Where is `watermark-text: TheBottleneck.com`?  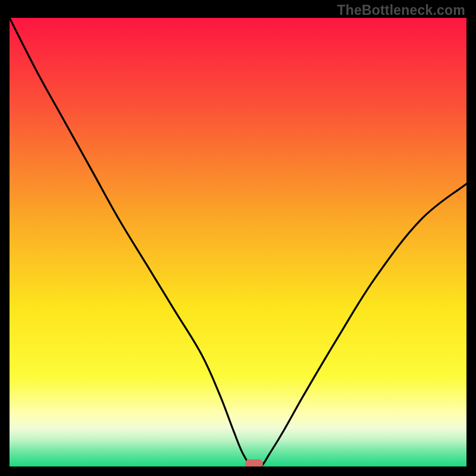
watermark-text: TheBottleneck.com is located at coordinates (401, 11).